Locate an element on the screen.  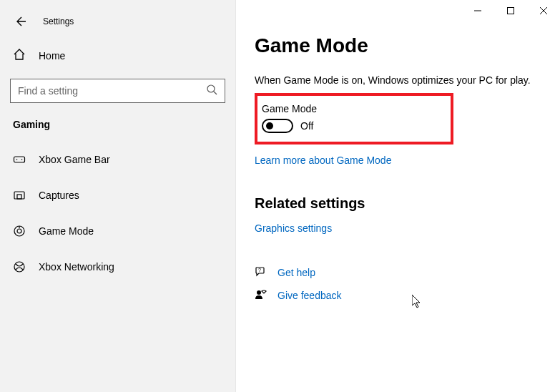
sidebar-item-label: Captures is located at coordinates (59, 195).